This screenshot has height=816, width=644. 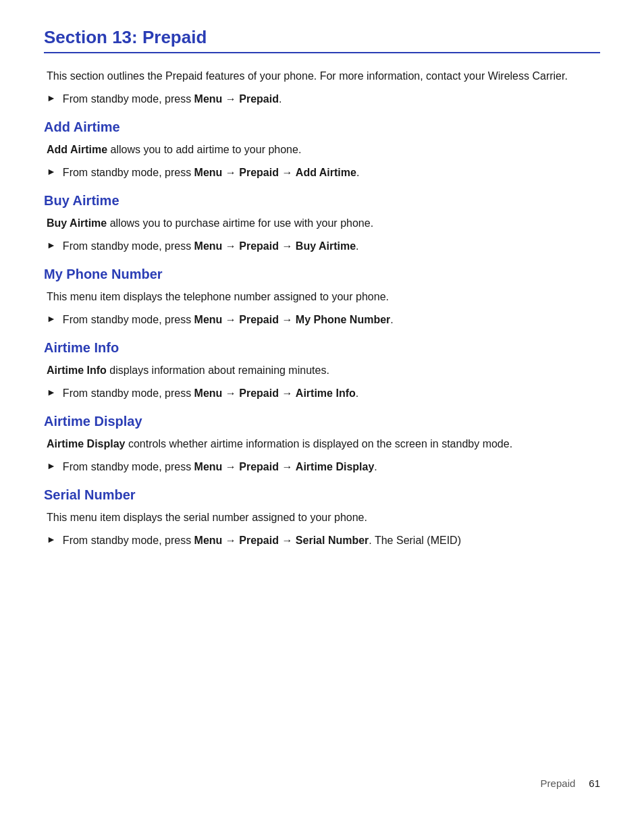 I want to click on serial-number-title: Serial Number, so click(x=322, y=495).